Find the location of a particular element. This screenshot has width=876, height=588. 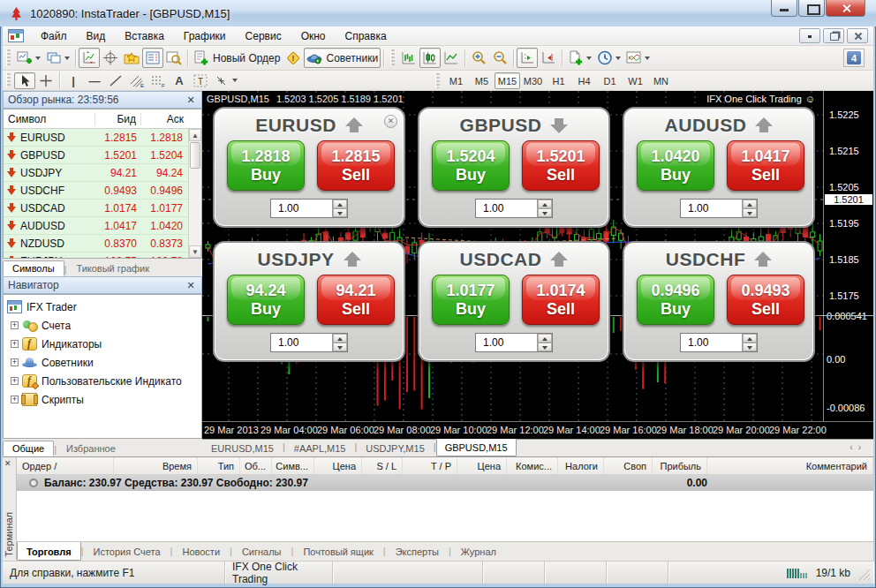

indicators-button is located at coordinates (638, 58).